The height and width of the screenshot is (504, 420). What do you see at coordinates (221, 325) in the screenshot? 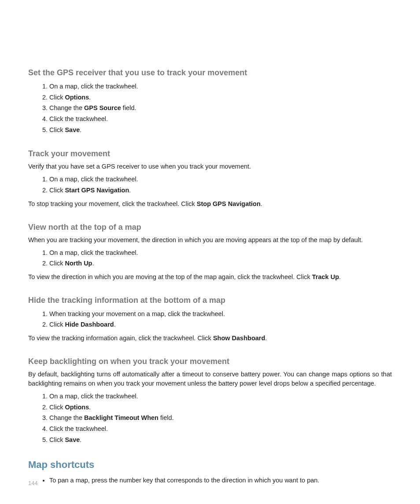
I see `step-item: Click Hide Dashboard.` at bounding box center [221, 325].